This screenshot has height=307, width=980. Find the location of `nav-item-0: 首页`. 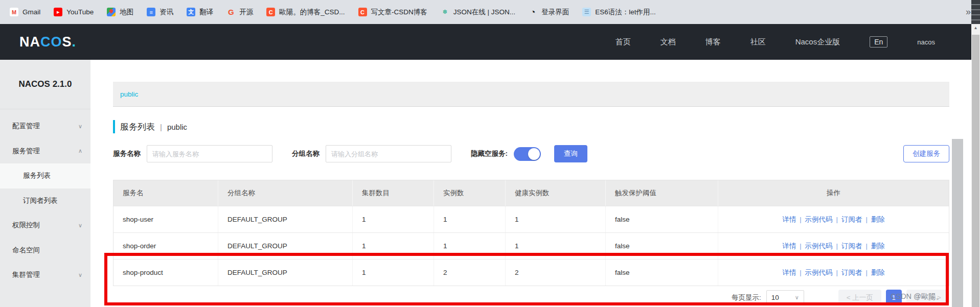

nav-item-0: 首页 is located at coordinates (623, 42).